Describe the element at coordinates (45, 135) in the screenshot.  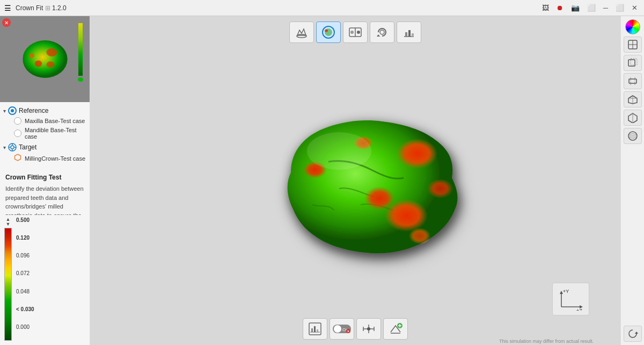
I see `tree-section: ▾ Reference Maxilla Base-Test case Mandi…` at that location.